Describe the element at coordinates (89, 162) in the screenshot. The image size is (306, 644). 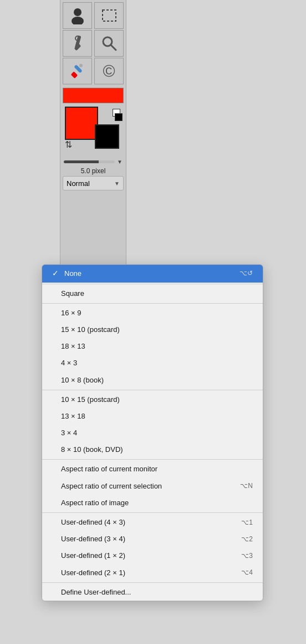
I see `brush-size-slider` at that location.